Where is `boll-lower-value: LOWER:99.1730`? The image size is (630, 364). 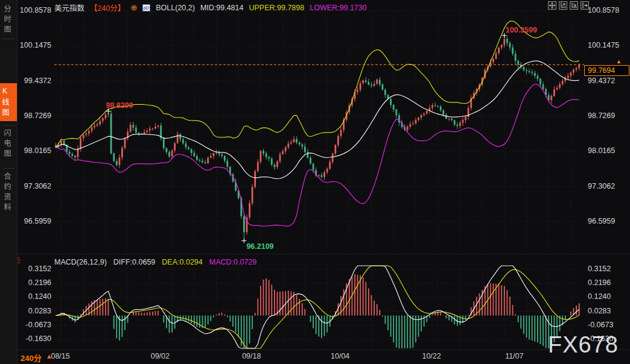
boll-lower-value: LOWER:99.1730 is located at coordinates (338, 8).